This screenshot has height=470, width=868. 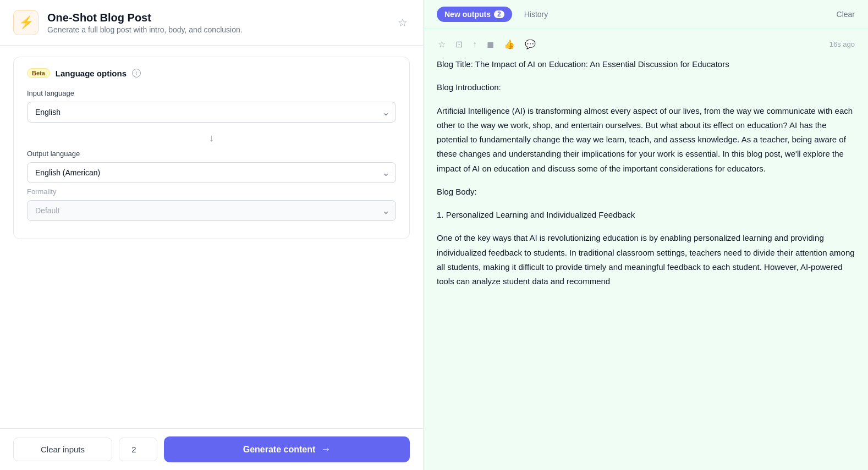 What do you see at coordinates (536, 14) in the screenshot?
I see `history-tab: History` at bounding box center [536, 14].